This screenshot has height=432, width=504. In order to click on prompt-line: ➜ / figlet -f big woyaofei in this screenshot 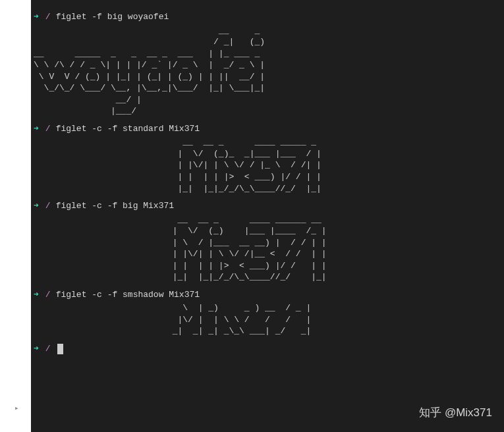, I will do `click(267, 17)`.